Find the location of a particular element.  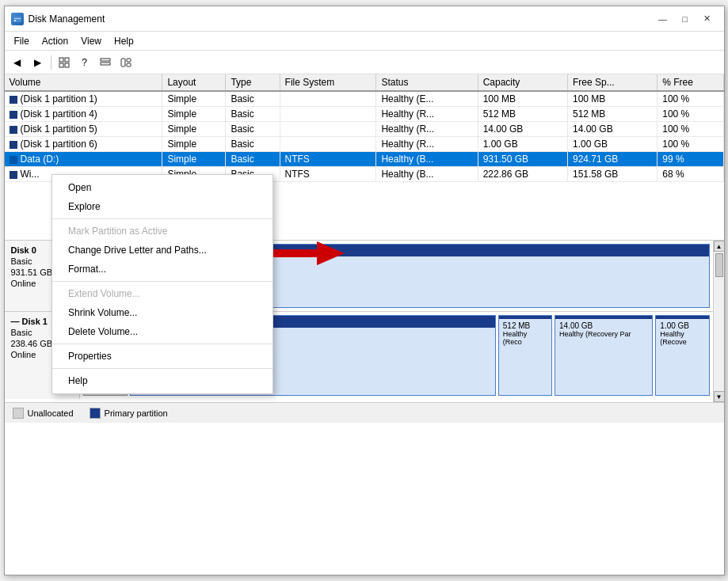

context-menu: OpenExploreMark Partition as ActiveChang… is located at coordinates (162, 284).